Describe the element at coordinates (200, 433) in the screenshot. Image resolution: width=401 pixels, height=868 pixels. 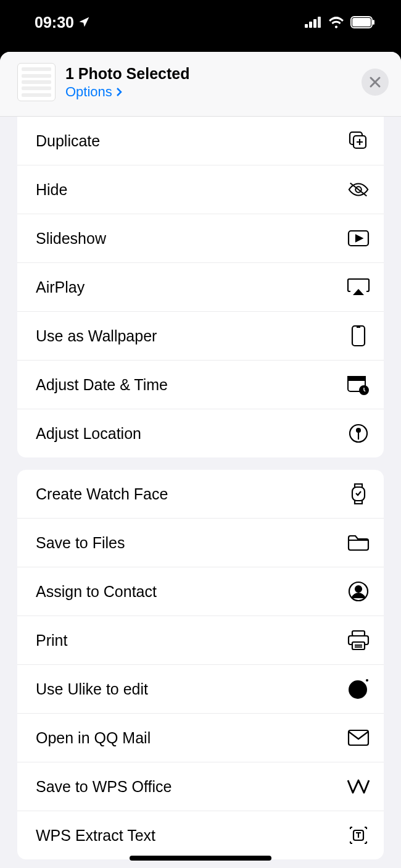
I see `adjust-location-item: Adjust Location` at that location.